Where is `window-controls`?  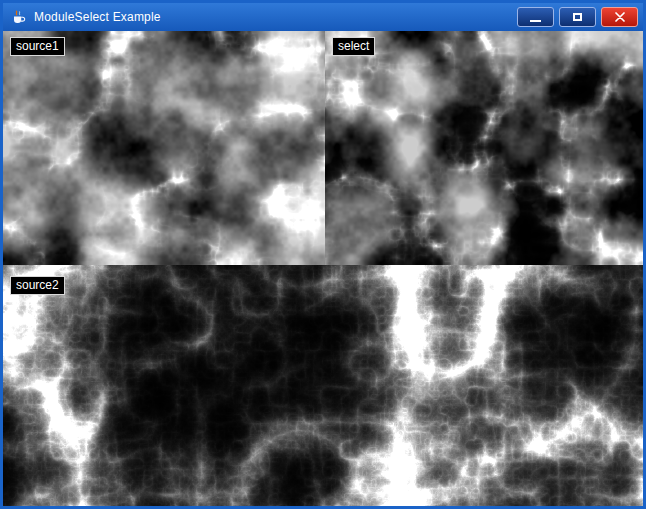
window-controls is located at coordinates (578, 17).